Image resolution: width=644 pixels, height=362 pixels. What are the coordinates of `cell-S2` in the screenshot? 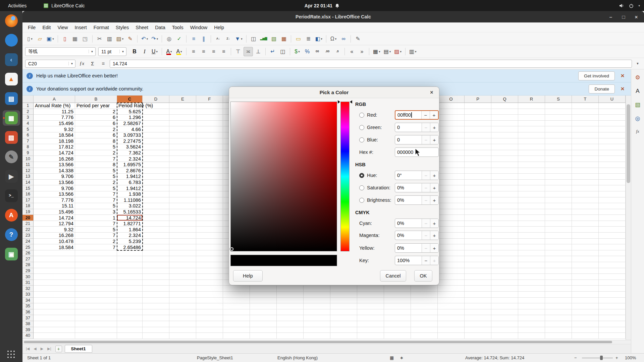 It's located at (558, 112).